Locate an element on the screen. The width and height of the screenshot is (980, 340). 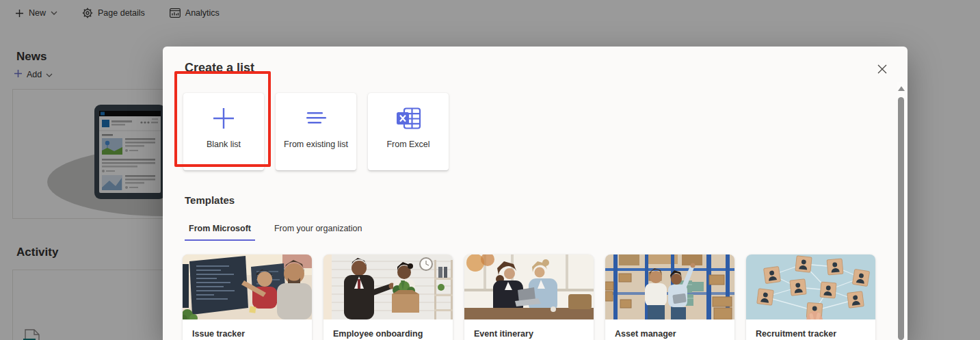
blank-list-card: Blank list is located at coordinates (224, 131).